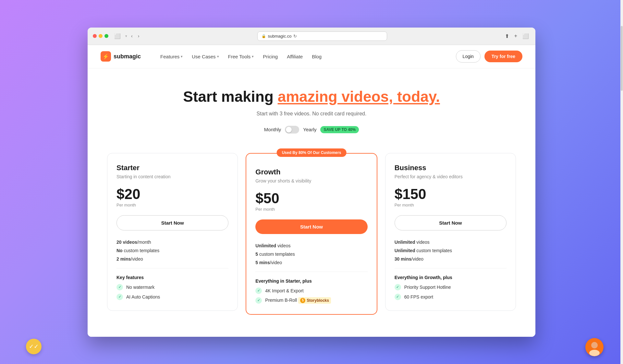 The height and width of the screenshot is (364, 623). I want to click on storyblocks-badge: 5 Storyblocks, so click(315, 300).